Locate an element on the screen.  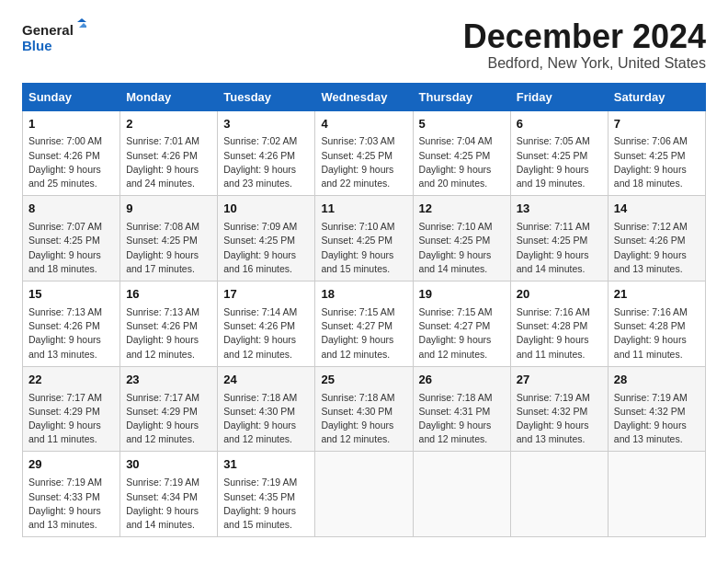
calendar-cell: 22Sunrise: 7:17 AMSunset: 4:29 PMDayligh… is located at coordinates (72, 408).